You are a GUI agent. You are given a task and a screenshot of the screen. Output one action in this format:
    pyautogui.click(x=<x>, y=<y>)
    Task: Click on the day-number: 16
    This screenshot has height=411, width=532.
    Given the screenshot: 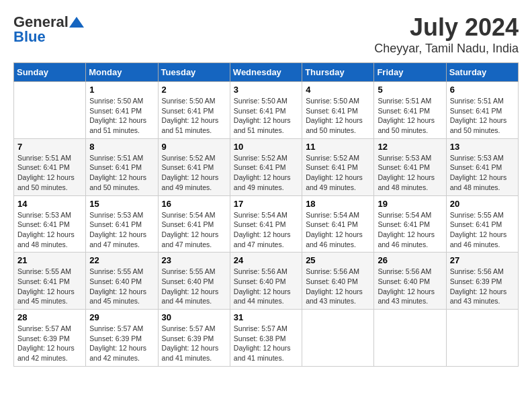 What is the action you would take?
    pyautogui.click(x=194, y=204)
    